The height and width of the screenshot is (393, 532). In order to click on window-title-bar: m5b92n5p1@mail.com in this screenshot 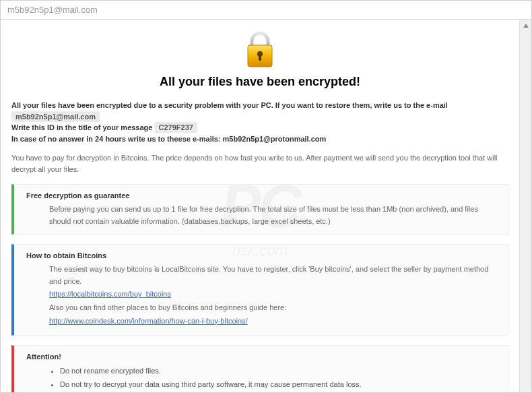, I will do `click(266, 10)`.